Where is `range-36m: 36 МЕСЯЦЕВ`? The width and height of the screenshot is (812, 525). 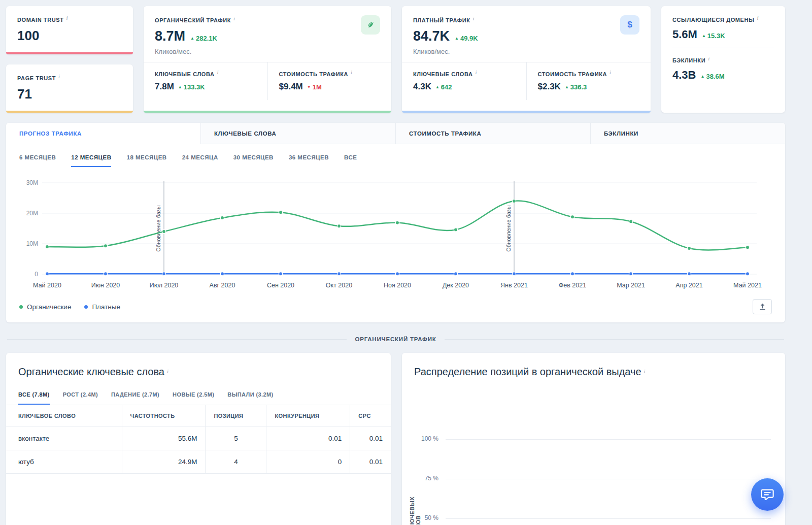
range-36m: 36 МЕСЯЦЕВ is located at coordinates (309, 160).